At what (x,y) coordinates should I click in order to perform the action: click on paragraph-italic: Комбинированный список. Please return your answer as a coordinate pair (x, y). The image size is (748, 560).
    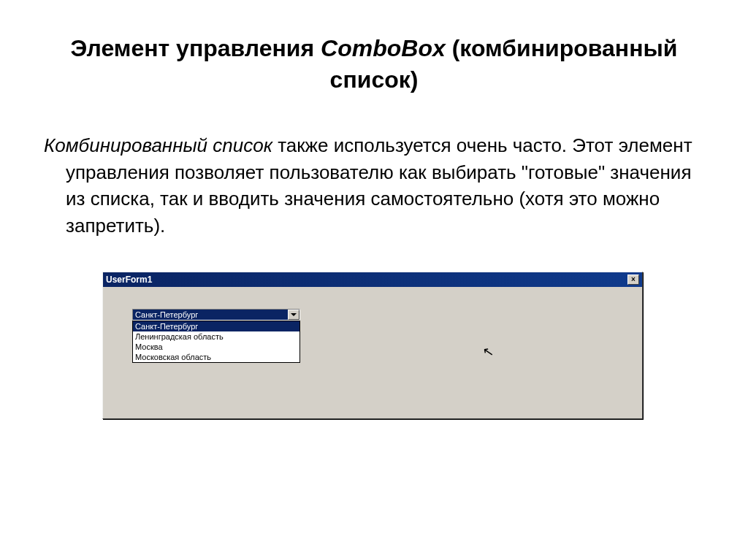
    Looking at the image, I should click on (158, 145).